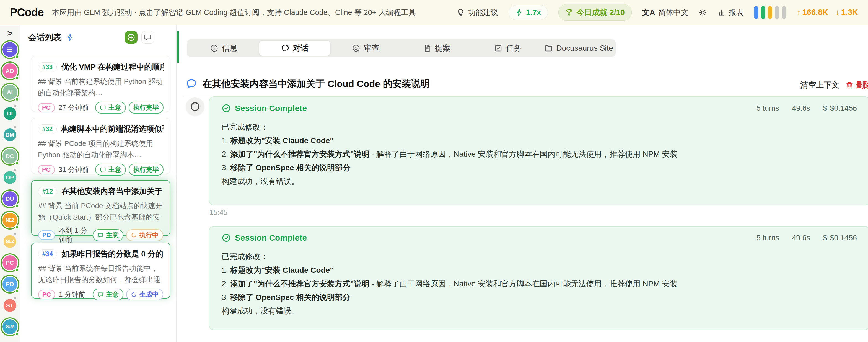  Describe the element at coordinates (437, 48) in the screenshot. I see `tab-proposal: 提案` at that location.